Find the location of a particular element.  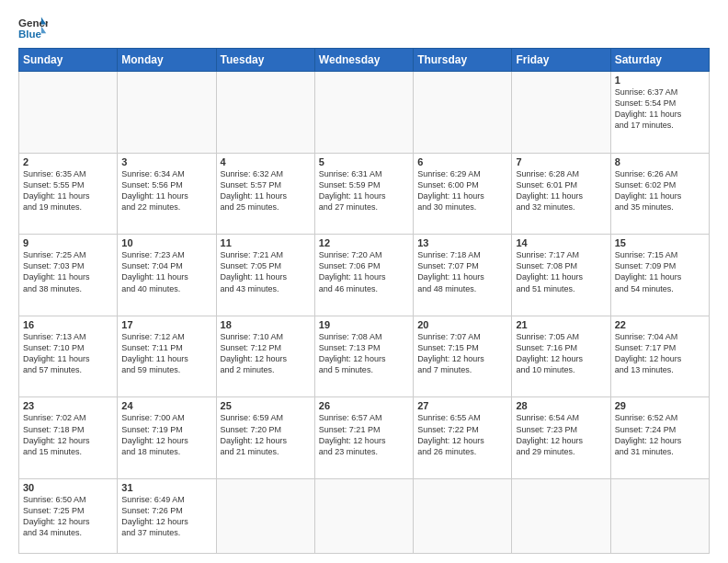

day-info: Sunrise: 7:04 AM Sunset: 7:17 PM Dayligh… is located at coordinates (660, 353).